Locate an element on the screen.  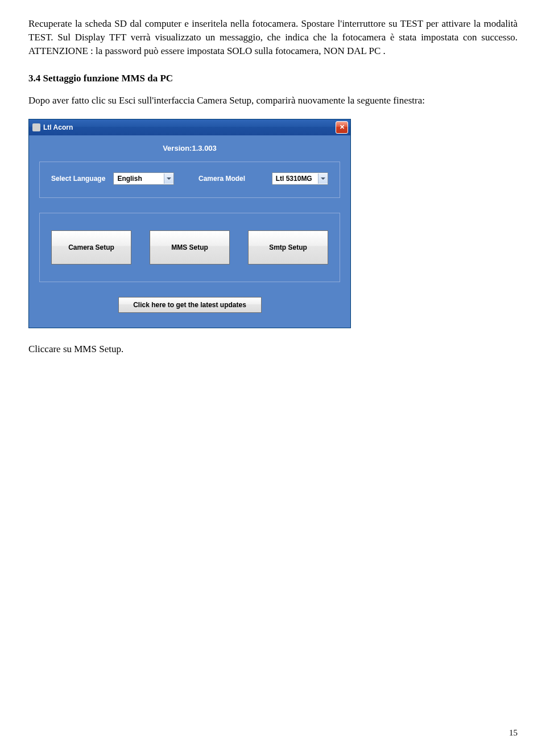
dropdown-camera-model-value: Ltl 5310MG is located at coordinates (294, 179).